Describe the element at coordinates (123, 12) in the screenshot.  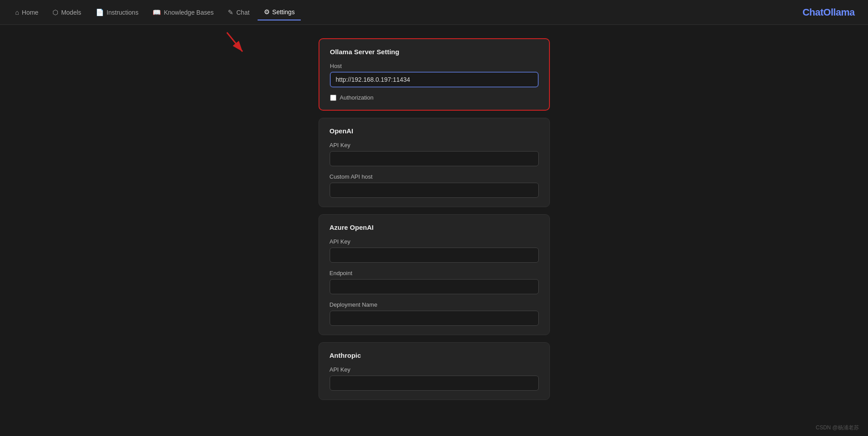
I see `nav-label-instructions: Instructions` at that location.